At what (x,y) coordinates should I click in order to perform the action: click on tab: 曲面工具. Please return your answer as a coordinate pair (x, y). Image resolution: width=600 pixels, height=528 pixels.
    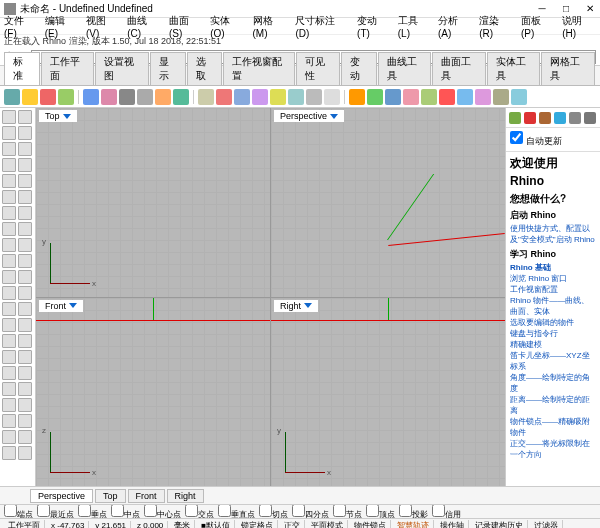
    Looking at the image, I should click on (459, 68).